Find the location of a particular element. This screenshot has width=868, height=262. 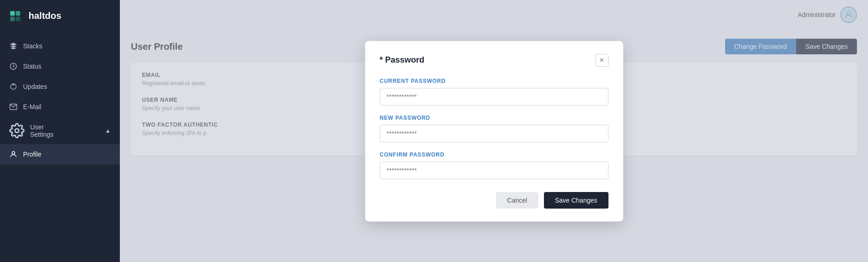

sidebar-label-user-settings: User Settings is located at coordinates (41, 131).